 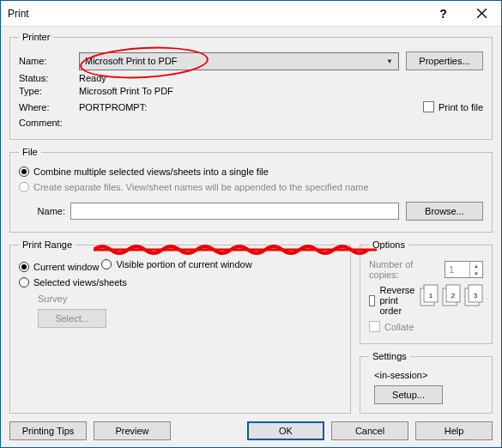 What do you see at coordinates (482, 14) in the screenshot?
I see `close-icon` at bounding box center [482, 14].